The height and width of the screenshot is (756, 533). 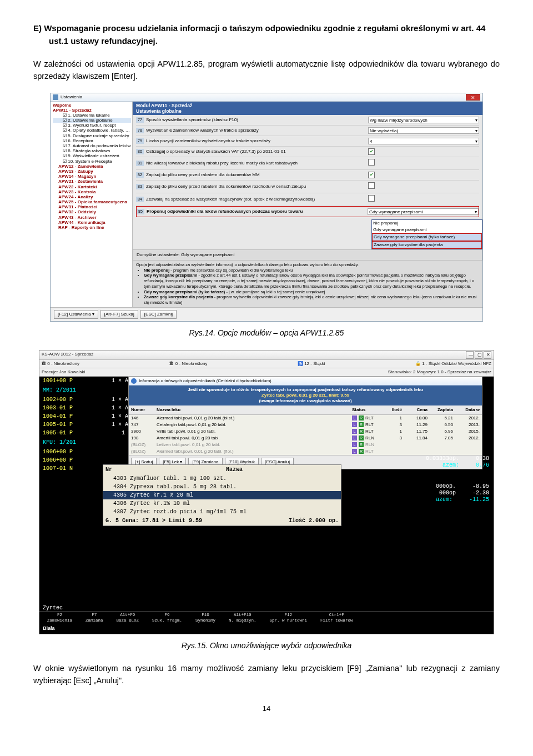 What do you see at coordinates (264, 34) in the screenshot?
I see `section-title: Wspomaganie procesu udzielania informacj…` at bounding box center [264, 34].